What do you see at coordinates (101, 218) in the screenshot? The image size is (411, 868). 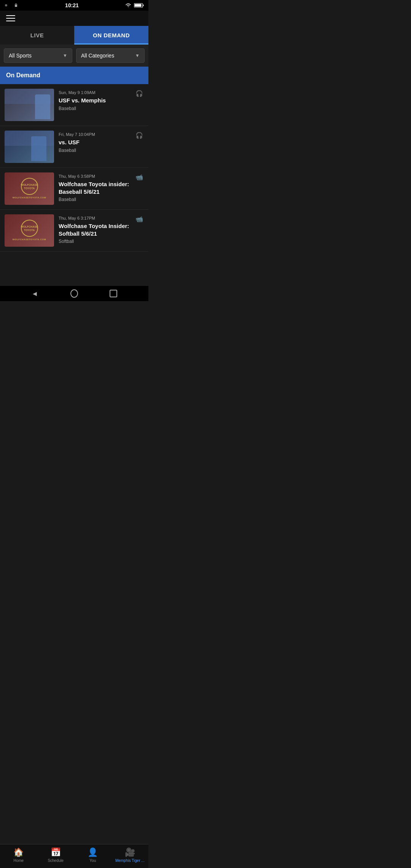 I see `card-4-meta: Thu, May 6 3:17PM` at bounding box center [101, 218].